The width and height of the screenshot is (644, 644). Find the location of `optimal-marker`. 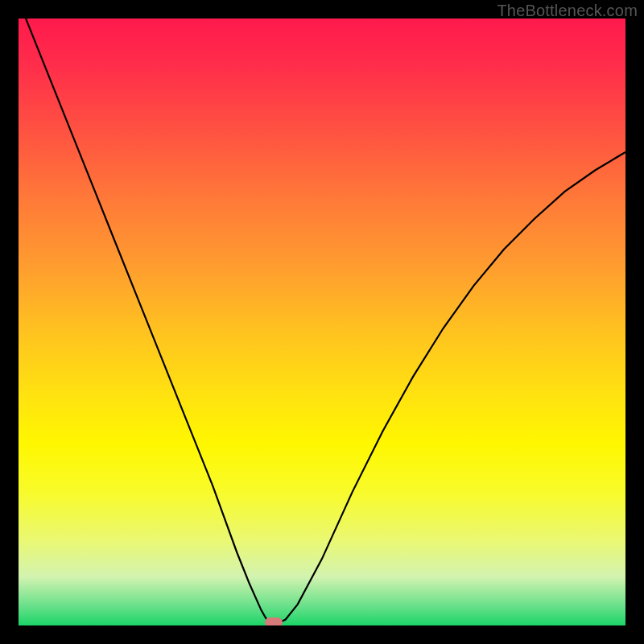

optimal-marker is located at coordinates (274, 621).